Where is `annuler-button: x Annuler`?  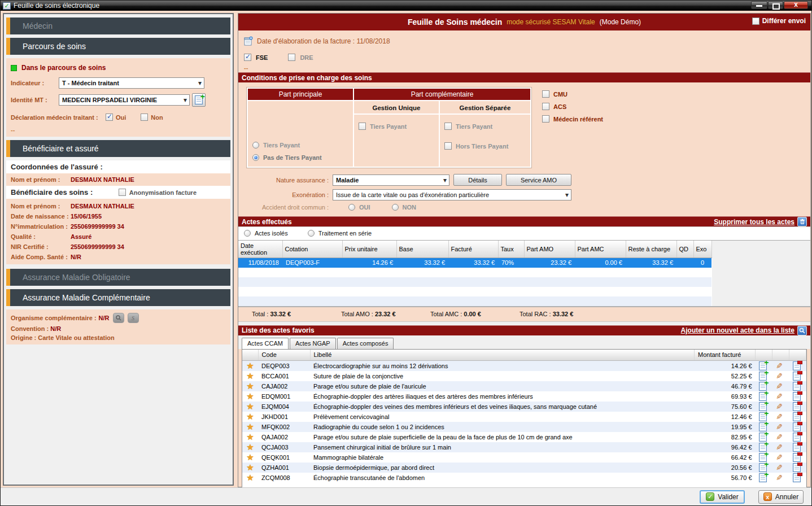 annuler-button: x Annuler is located at coordinates (781, 497).